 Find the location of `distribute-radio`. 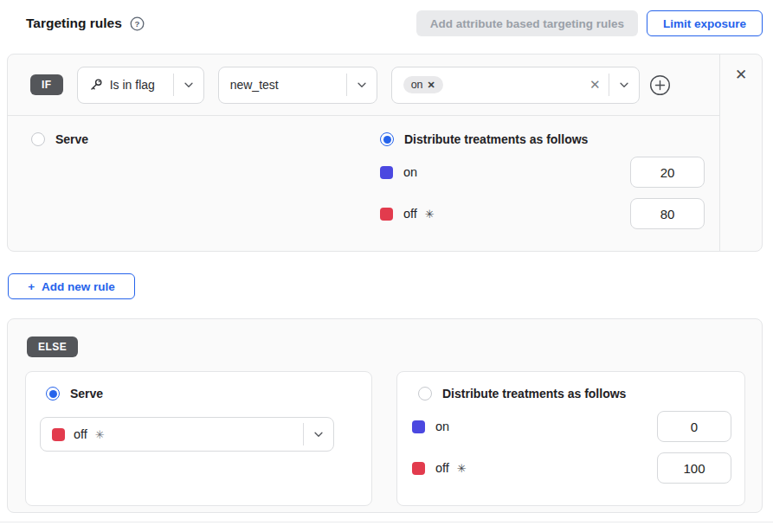

distribute-radio is located at coordinates (387, 139).